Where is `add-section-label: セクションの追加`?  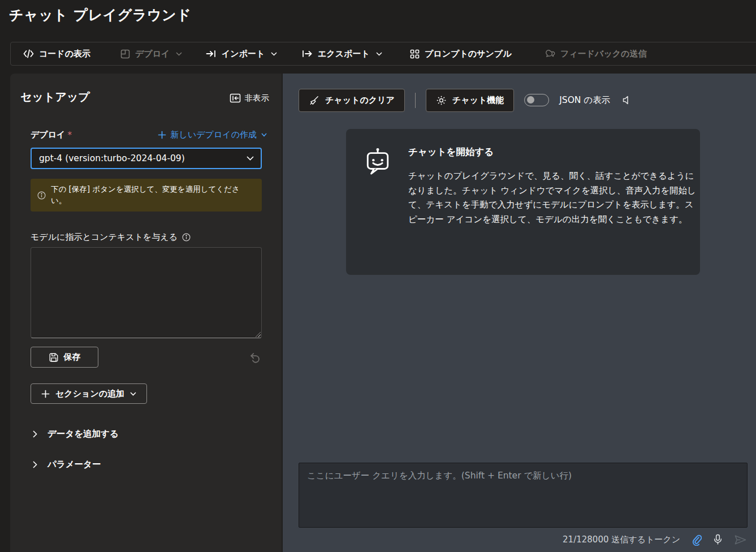
add-section-label: セクションの追加 is located at coordinates (90, 394).